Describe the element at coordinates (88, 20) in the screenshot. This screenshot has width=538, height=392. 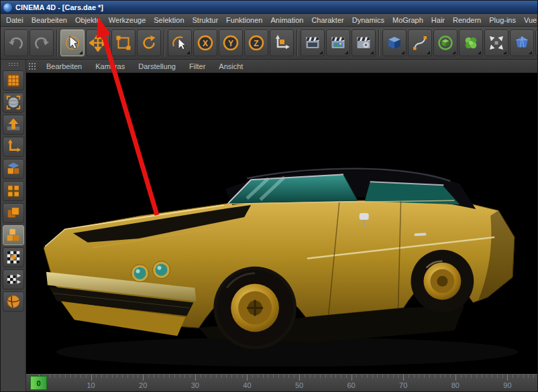
I see `menu-item-objekte: Objekte` at that location.